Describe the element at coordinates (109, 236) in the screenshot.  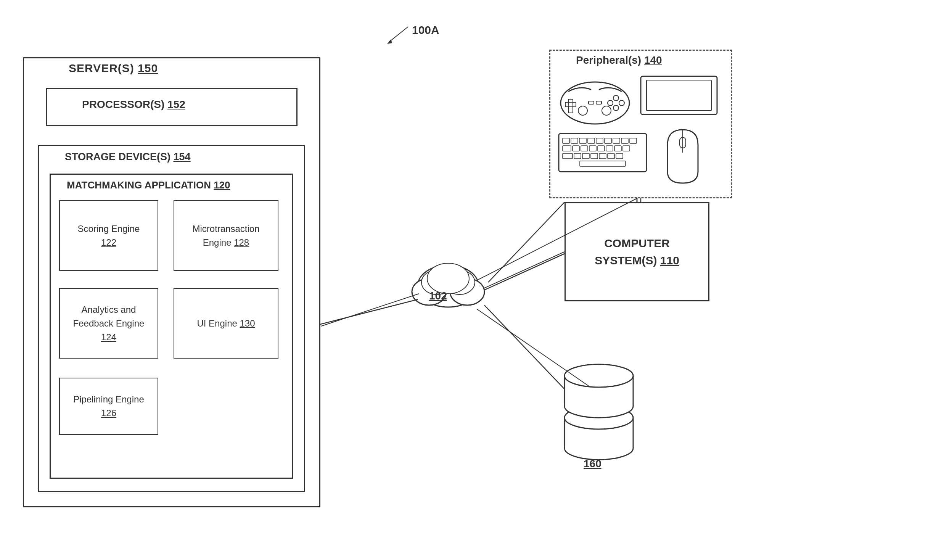
I see `scoring-engine-box: Scoring Engine122` at that location.